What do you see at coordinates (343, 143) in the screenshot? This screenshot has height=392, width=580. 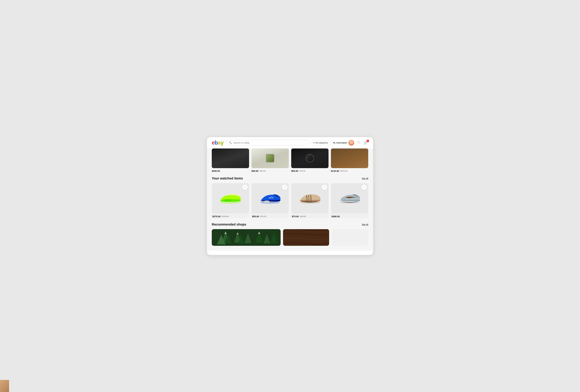 I see `user-greeting-area: Hi, Username!` at bounding box center [343, 143].